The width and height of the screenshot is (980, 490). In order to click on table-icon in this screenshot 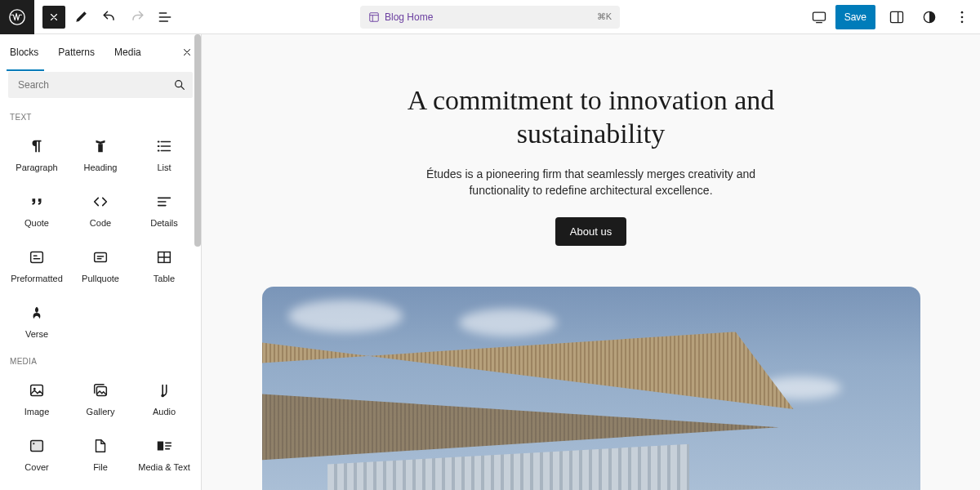, I will do `click(164, 257)`.